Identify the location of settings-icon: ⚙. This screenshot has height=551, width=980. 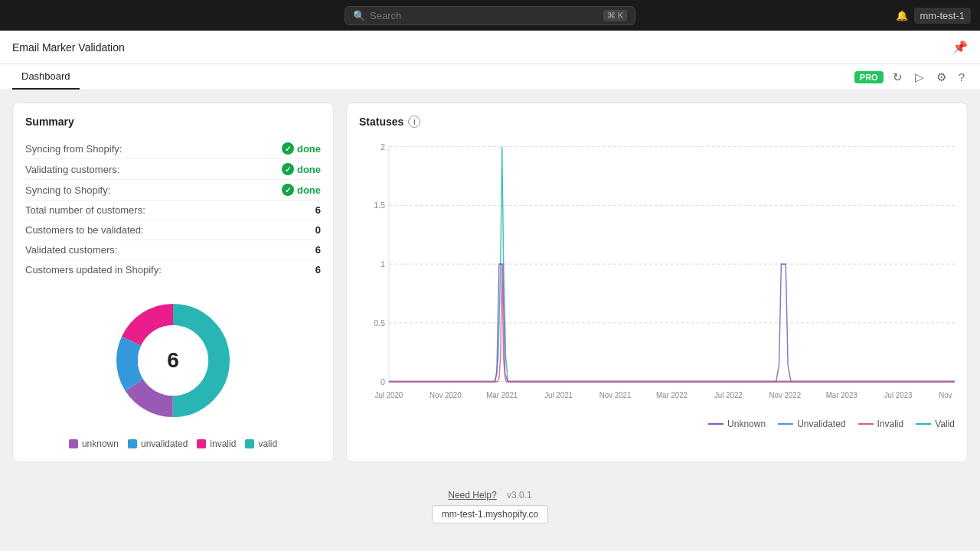
(942, 77).